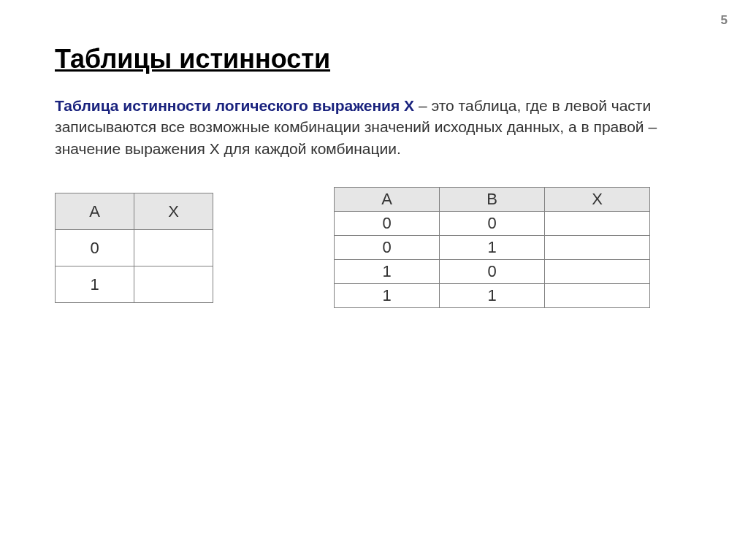 This screenshot has height=560, width=748. I want to click on page-title: Таблицы истинности, so click(374, 59).